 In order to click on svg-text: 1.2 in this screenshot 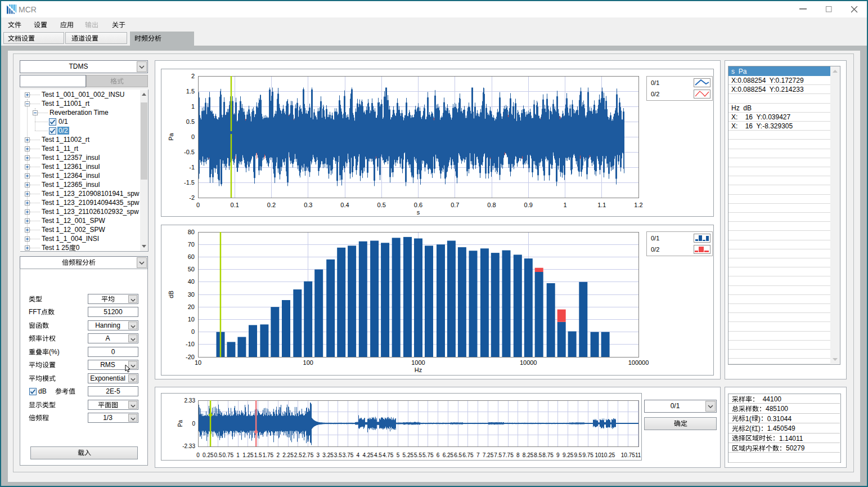, I will do `click(638, 205)`.